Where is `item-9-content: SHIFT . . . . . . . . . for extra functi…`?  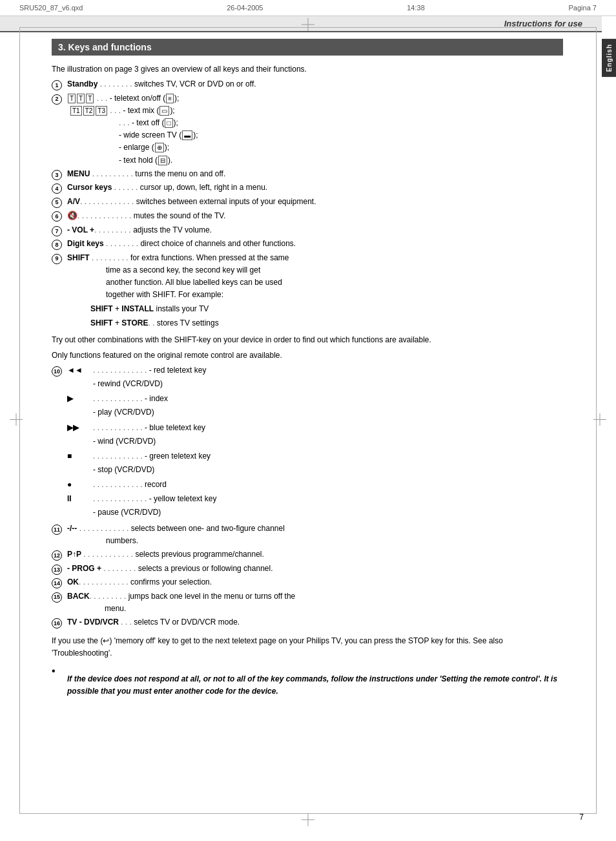
item-9-content: SHIFT . . . . . . . . . for extra functi… is located at coordinates (315, 276).